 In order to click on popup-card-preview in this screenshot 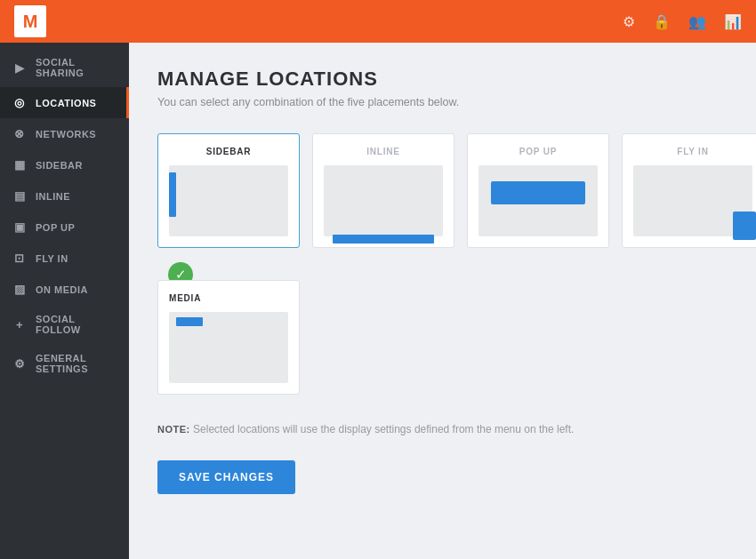, I will do `click(538, 201)`.